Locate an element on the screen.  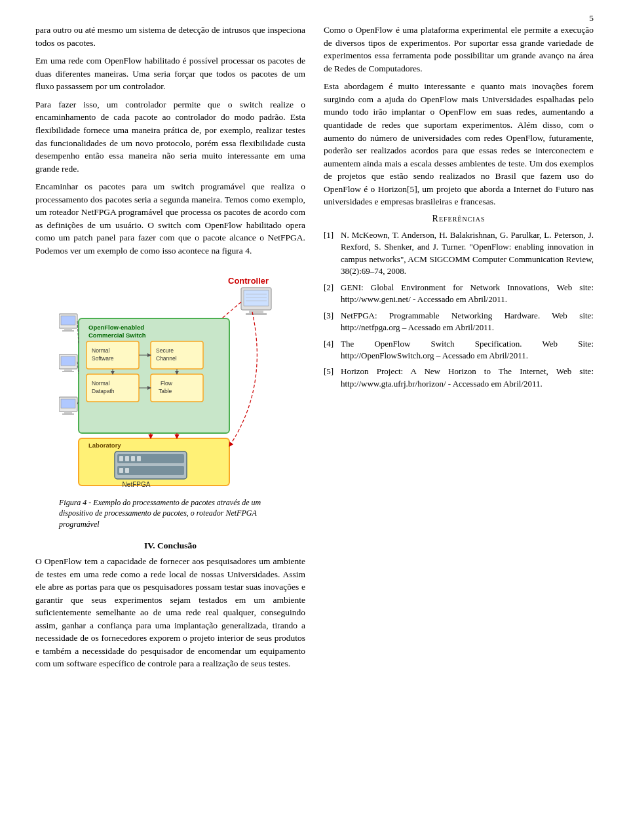
svg-text: Commercial Switch is located at coordinates (117, 335).